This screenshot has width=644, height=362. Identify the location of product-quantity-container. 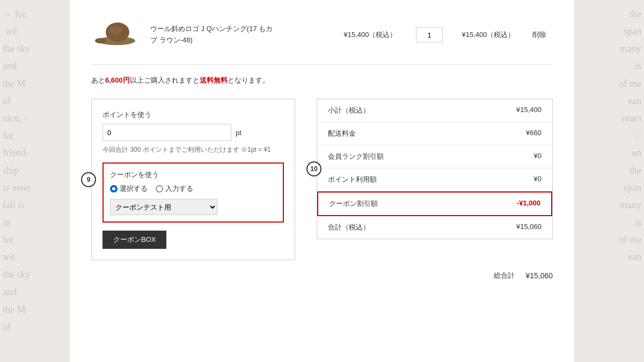
(429, 35).